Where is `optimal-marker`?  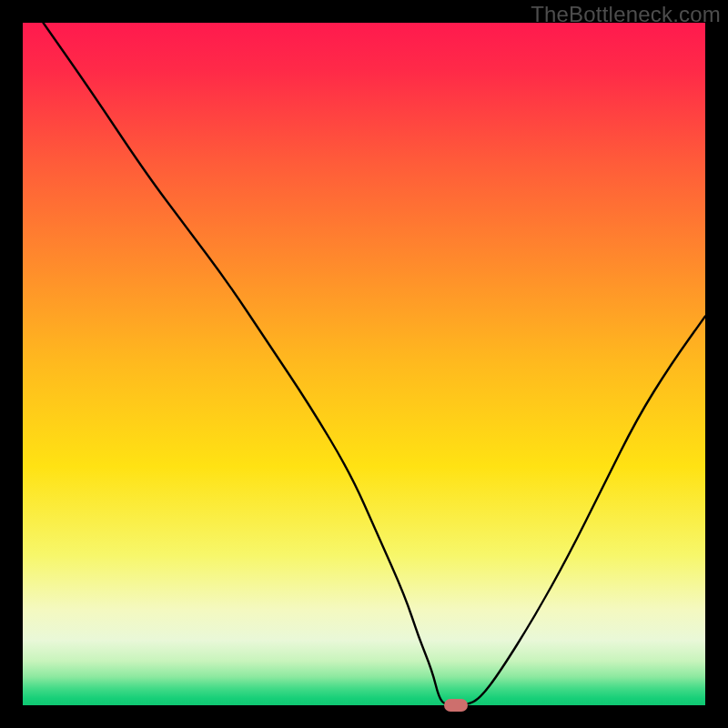
optimal-marker is located at coordinates (456, 705).